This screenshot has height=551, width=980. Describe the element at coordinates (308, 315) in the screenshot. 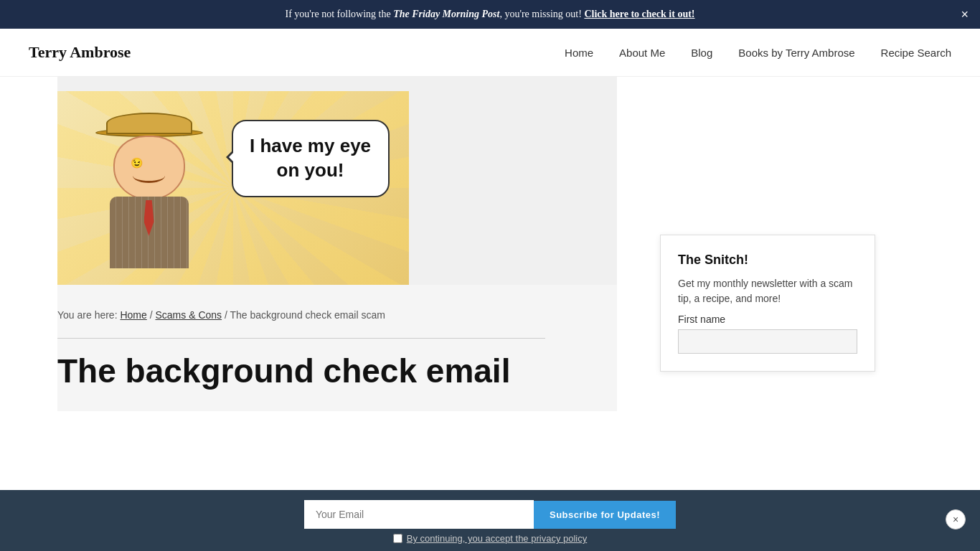

I see `breadcrumb-current: The background check email scam` at that location.